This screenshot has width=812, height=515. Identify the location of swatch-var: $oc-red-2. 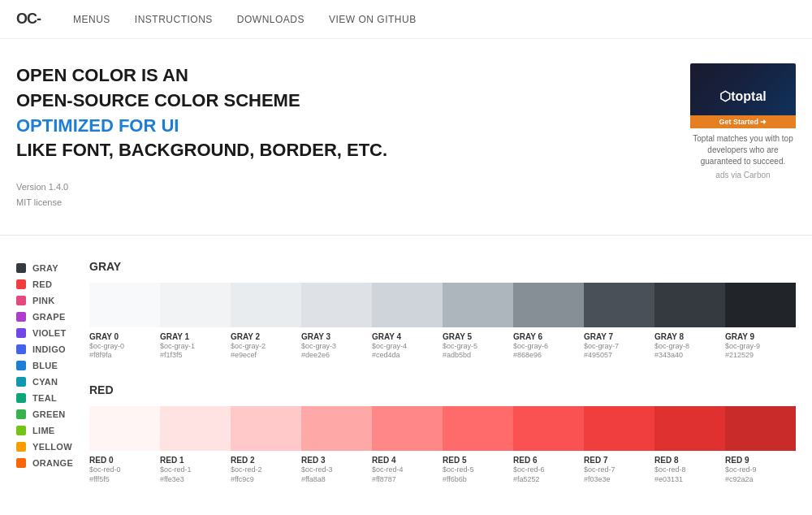
(266, 470).